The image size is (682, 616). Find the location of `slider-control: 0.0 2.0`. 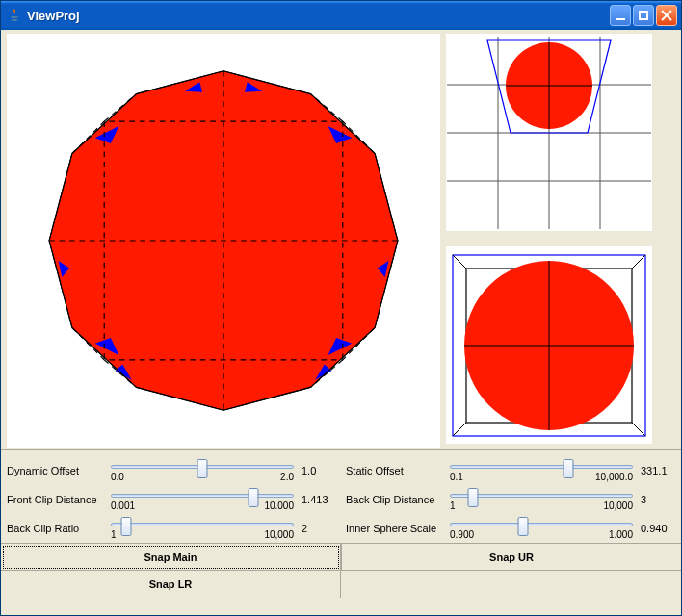

slider-control: 0.0 2.0 is located at coordinates (202, 471).